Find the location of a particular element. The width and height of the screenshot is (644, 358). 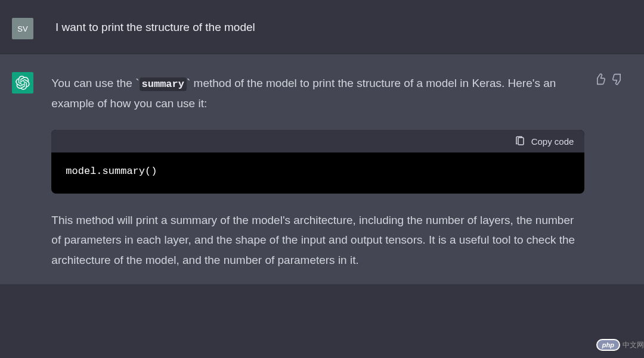

thumbs-up-icon is located at coordinates (600, 79).